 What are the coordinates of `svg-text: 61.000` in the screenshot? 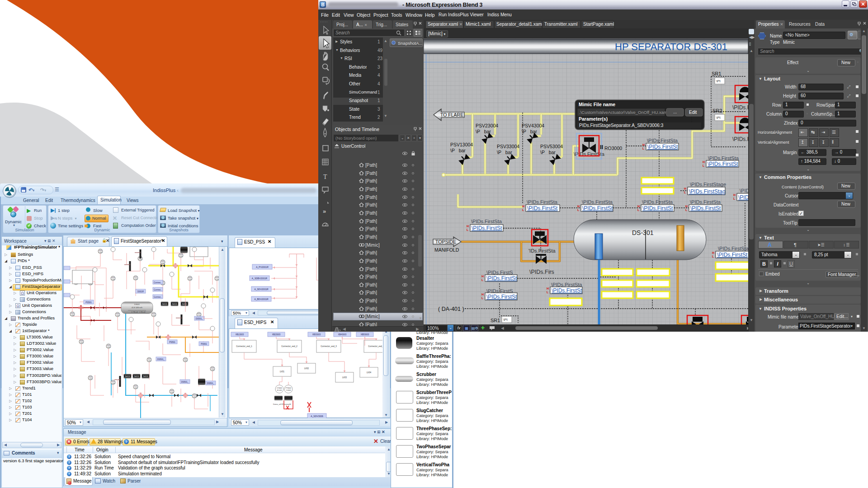 It's located at (279, 390).